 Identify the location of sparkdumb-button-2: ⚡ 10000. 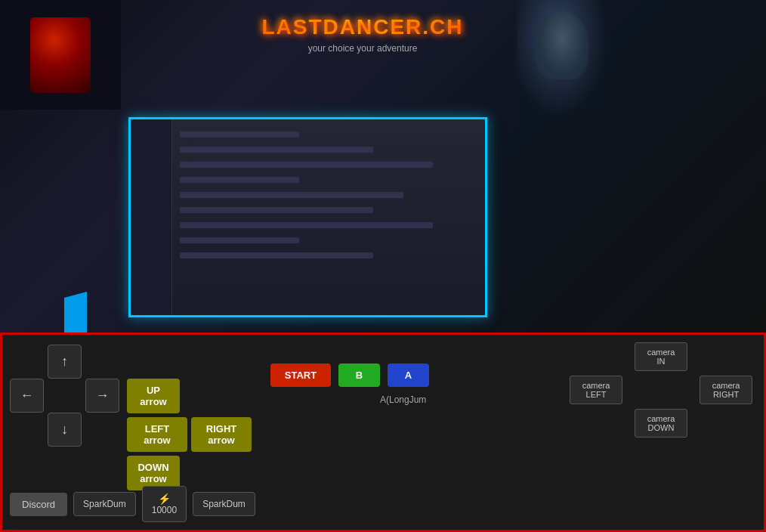
(165, 504).